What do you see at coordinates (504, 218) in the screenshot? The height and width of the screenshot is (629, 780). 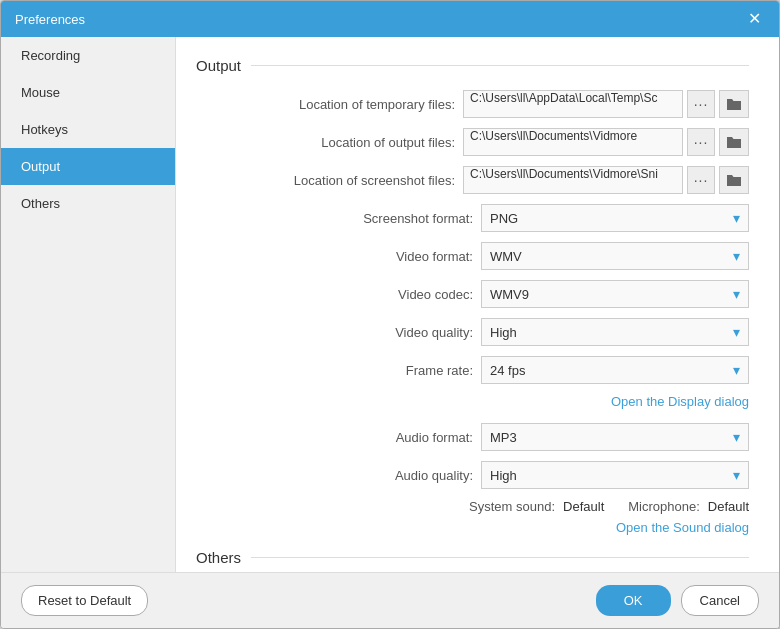 I see `screenshot-format-value: PNG` at bounding box center [504, 218].